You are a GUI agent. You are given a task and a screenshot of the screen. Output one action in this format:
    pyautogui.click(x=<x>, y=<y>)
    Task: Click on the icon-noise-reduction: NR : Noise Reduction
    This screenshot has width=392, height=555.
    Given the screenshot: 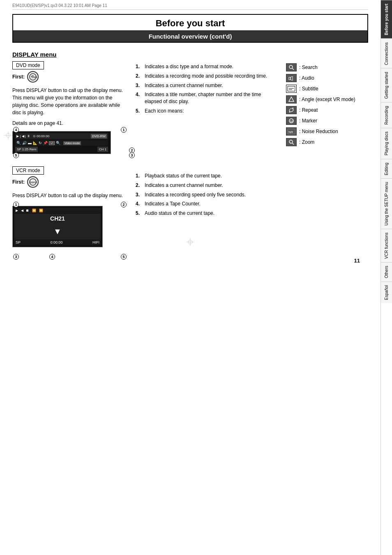 What is the action you would take?
    pyautogui.click(x=327, y=131)
    